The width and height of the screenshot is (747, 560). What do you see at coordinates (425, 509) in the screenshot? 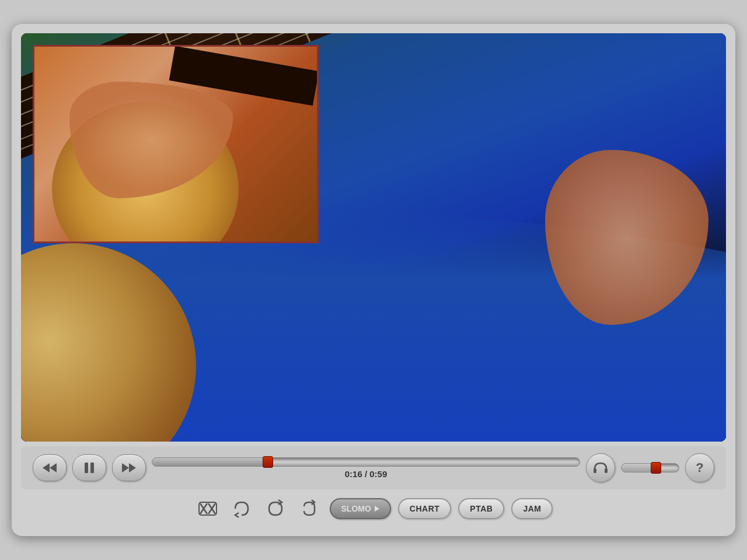
I see `chart-button: CHART` at bounding box center [425, 509].